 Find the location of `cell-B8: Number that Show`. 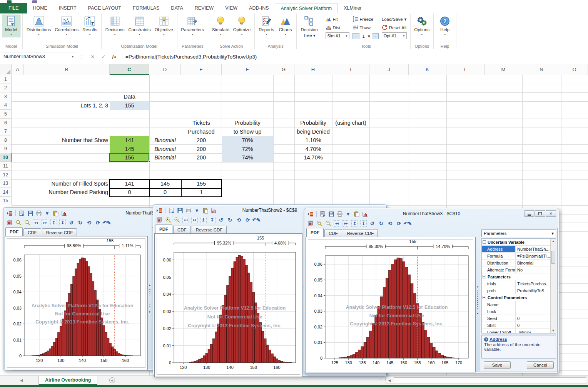

cell-B8: Number that Show is located at coordinates (67, 140).